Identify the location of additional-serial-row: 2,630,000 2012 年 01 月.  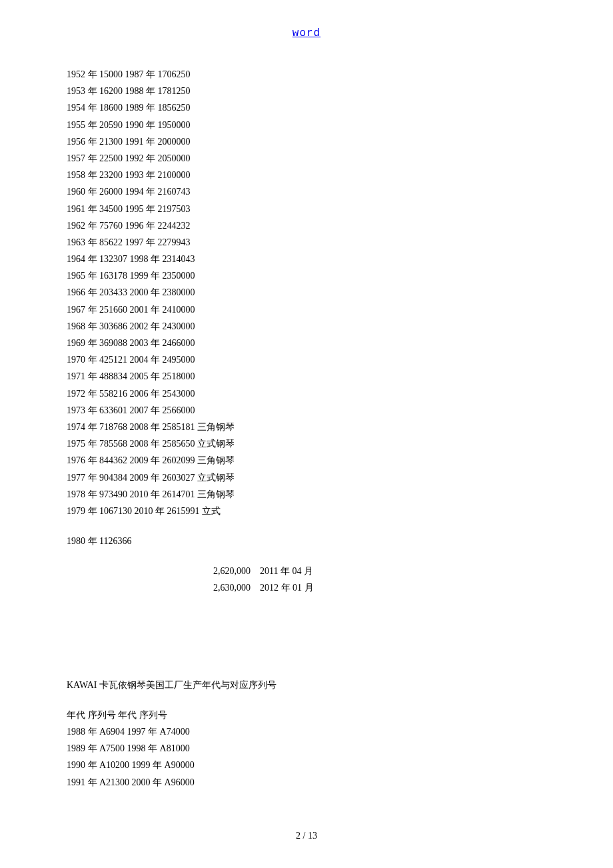
(306, 588).